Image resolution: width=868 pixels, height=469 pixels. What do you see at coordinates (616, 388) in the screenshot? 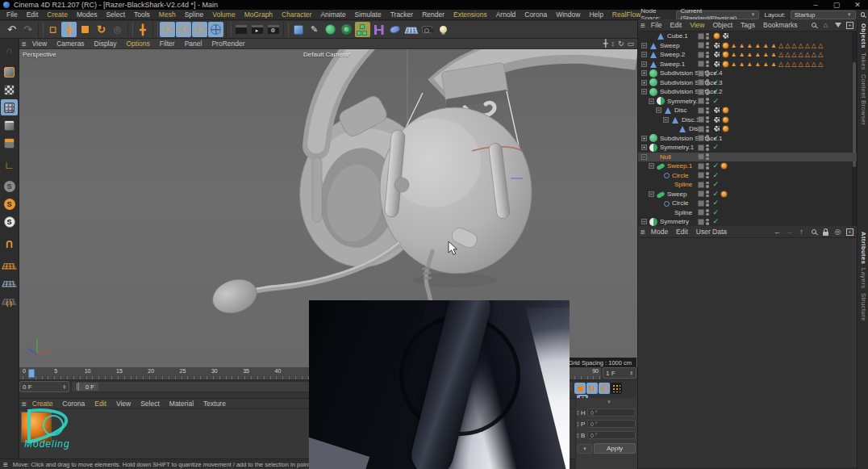
I see `record-pla-button` at bounding box center [616, 388].